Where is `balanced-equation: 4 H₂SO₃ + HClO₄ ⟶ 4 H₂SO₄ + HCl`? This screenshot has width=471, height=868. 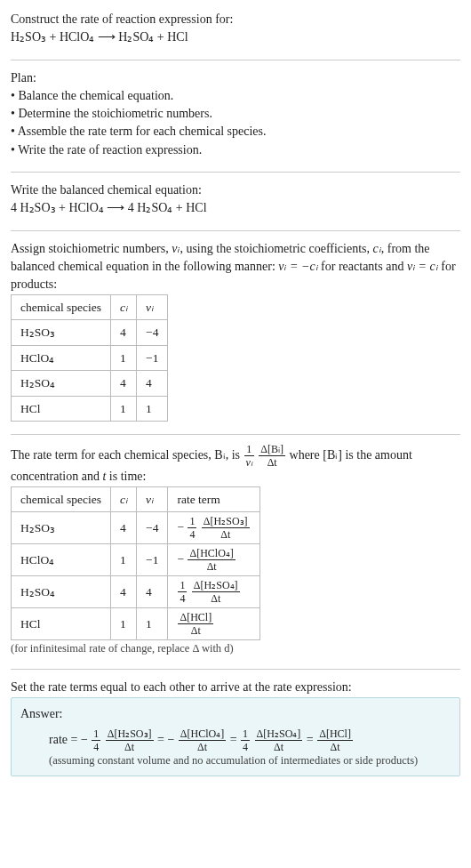 balanced-equation: 4 H₂SO₃ + HClO₄ ⟶ 4 H₂SO₄ + HCl is located at coordinates (236, 208).